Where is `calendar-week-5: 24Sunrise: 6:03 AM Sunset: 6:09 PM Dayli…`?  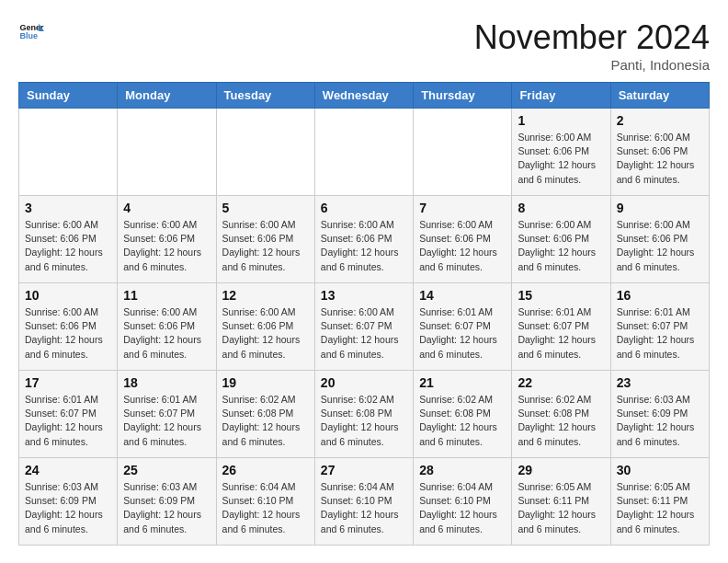
calendar-week-5: 24Sunrise: 6:03 AM Sunset: 6:09 PM Dayli… is located at coordinates (364, 502).